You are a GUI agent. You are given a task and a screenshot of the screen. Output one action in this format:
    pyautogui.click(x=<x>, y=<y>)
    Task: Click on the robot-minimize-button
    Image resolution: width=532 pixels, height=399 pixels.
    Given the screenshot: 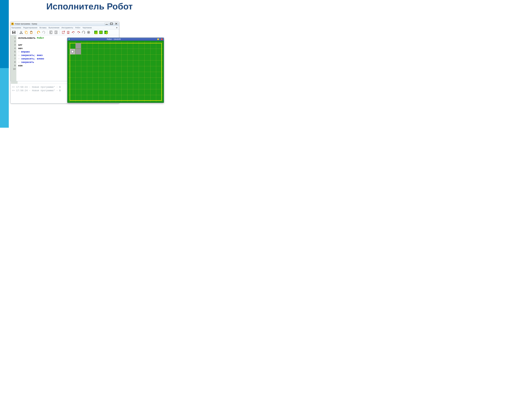 What is the action you would take?
    pyautogui.click(x=158, y=39)
    